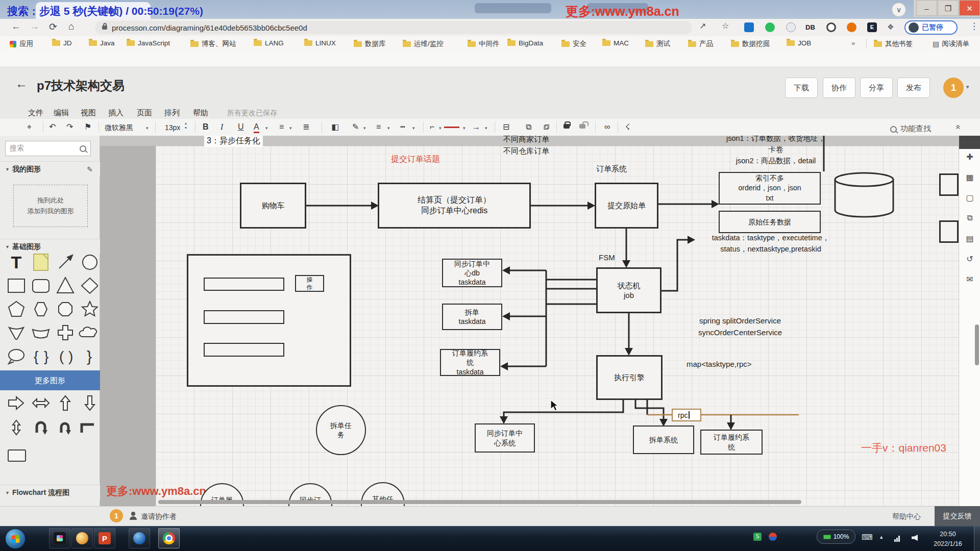 Image resolution: width=980 pixels, height=551 pixels. I want to click on bookmark-star-icon: ☆, so click(725, 26).